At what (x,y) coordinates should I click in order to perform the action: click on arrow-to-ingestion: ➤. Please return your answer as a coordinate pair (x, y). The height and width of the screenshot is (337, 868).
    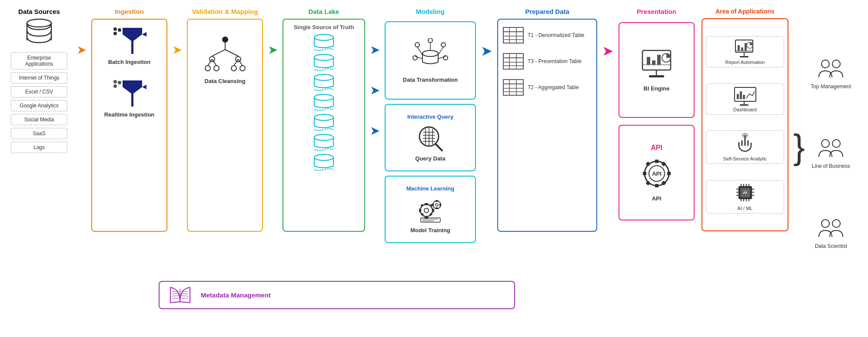
    Looking at the image, I should click on (82, 50).